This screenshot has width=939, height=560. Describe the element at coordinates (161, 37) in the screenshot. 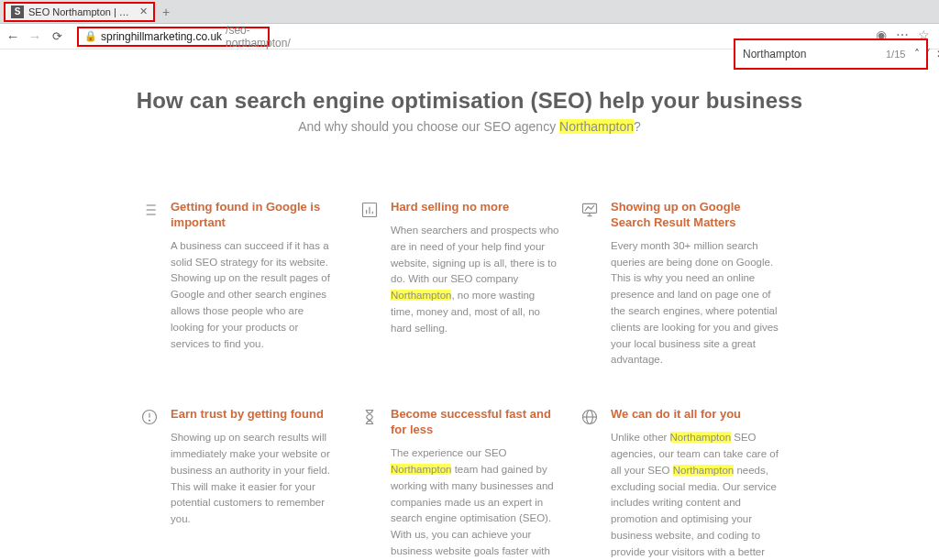

I see `url-domain: springhillmarketing.co.uk` at that location.